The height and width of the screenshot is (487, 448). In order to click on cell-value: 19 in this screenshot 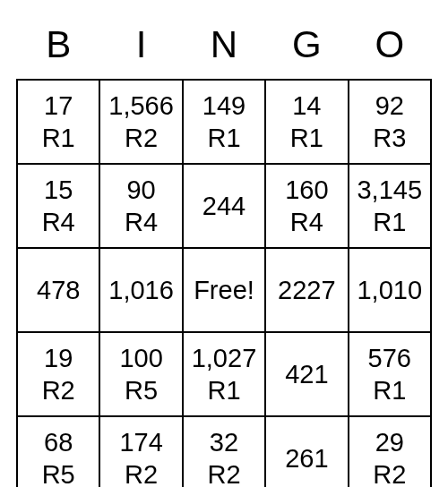, I will do `click(58, 358)`.